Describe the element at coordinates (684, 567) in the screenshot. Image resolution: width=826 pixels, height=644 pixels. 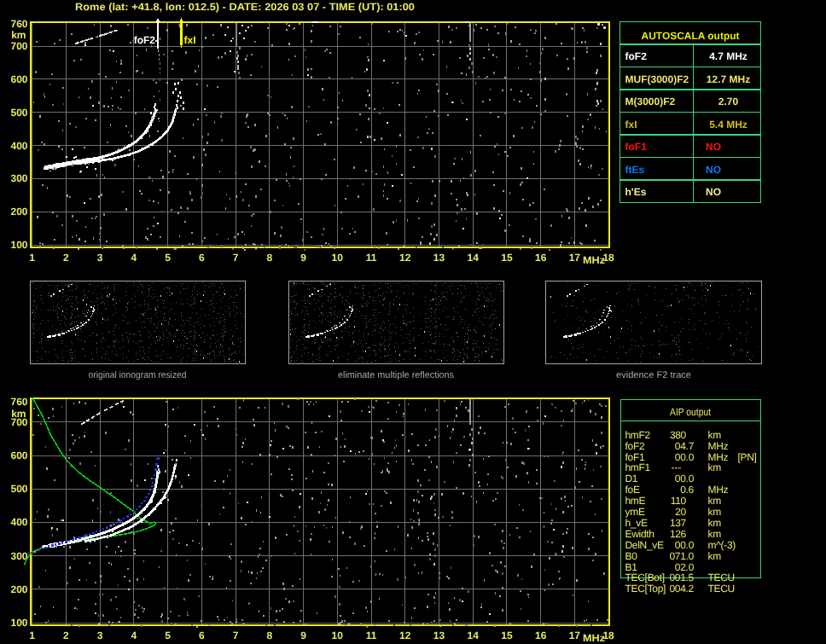
I see `svg-text: 02.0` at that location.